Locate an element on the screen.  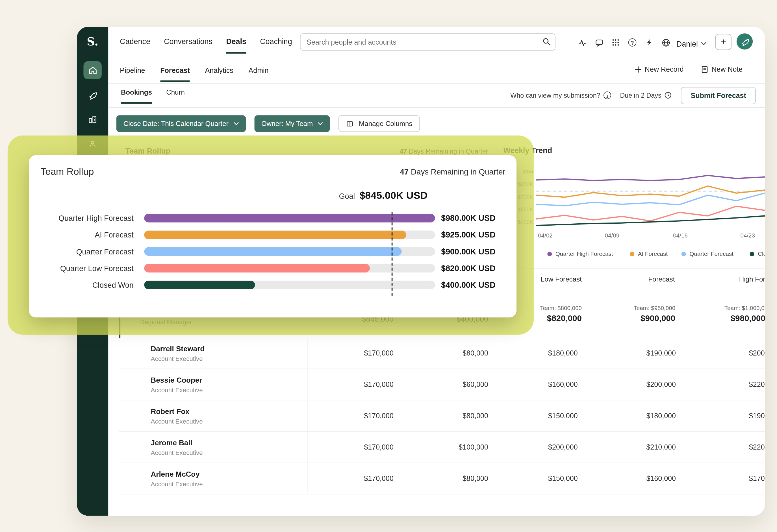
rollup-bar-chart: Quarter High Forecast $980.00K USD AI Fo… is located at coordinates (273, 251).